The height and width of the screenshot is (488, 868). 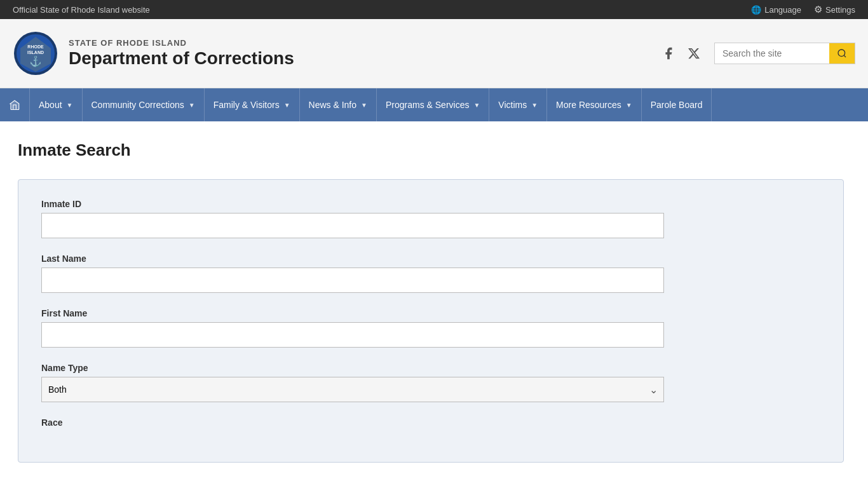 I want to click on name-type-select-wrapper: BothLegal NameAlias ⌄, so click(x=353, y=390).